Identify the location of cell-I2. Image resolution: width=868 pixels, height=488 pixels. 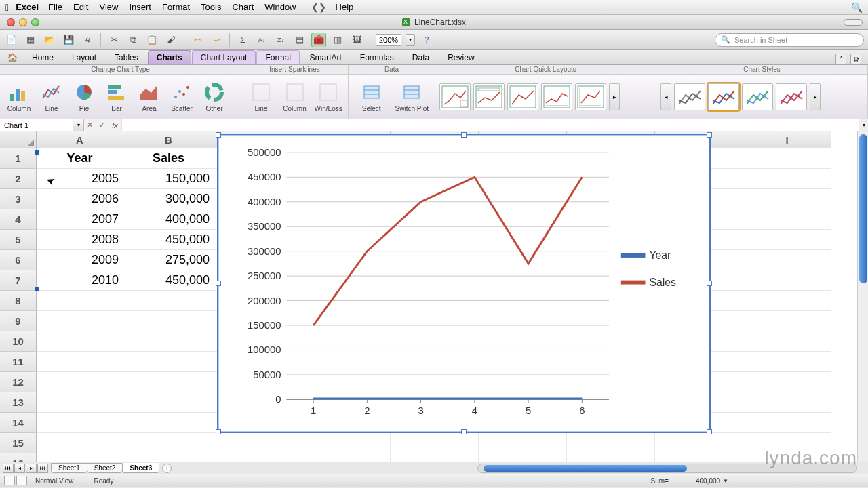
(787, 179).